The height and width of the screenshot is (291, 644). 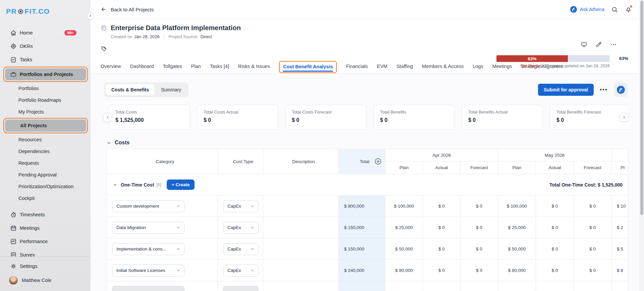 What do you see at coordinates (532, 59) in the screenshot?
I see `progress-fill: 63%` at bounding box center [532, 59].